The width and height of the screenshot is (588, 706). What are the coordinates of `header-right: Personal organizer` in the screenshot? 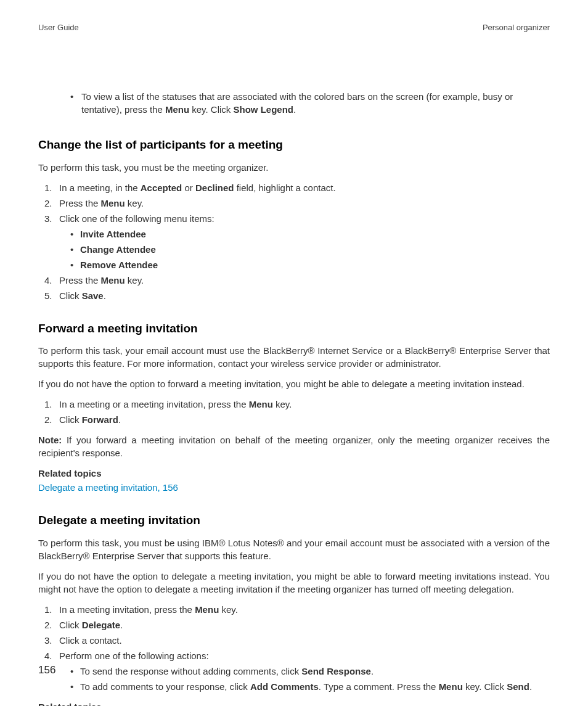 It's located at (517, 28).